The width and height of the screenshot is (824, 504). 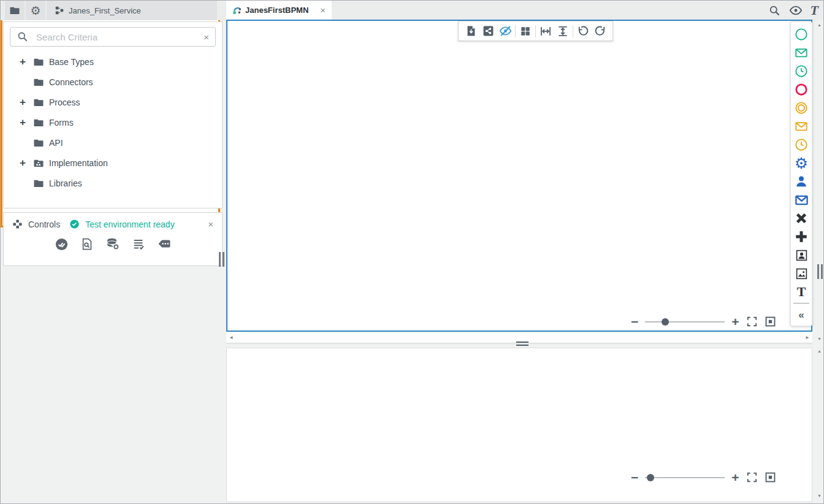 I want to click on start-event-icon, so click(x=801, y=34).